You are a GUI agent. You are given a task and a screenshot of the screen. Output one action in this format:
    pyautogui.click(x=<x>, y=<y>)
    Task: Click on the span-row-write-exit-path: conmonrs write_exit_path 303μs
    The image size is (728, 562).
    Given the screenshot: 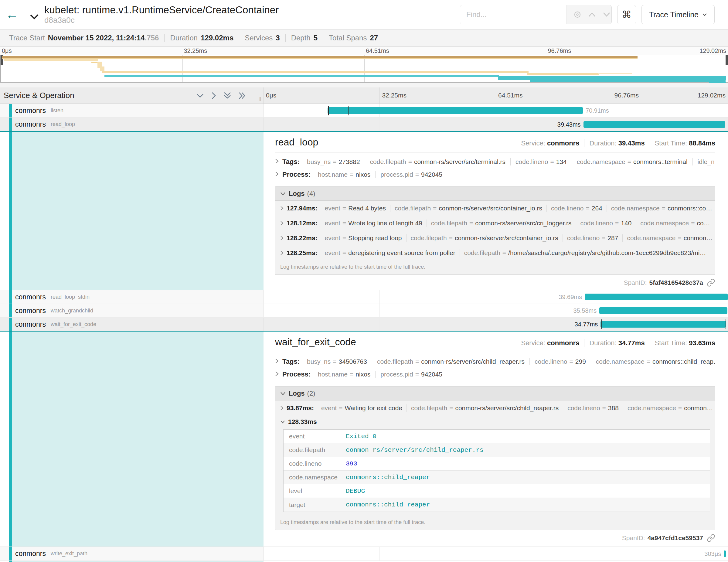 What is the action you would take?
    pyautogui.click(x=364, y=554)
    